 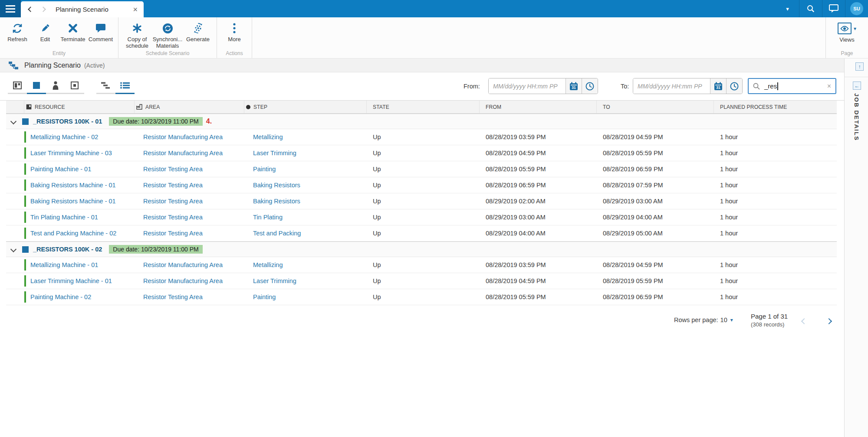 What do you see at coordinates (17, 31) in the screenshot?
I see `refresh-button: Refresh` at bounding box center [17, 31].